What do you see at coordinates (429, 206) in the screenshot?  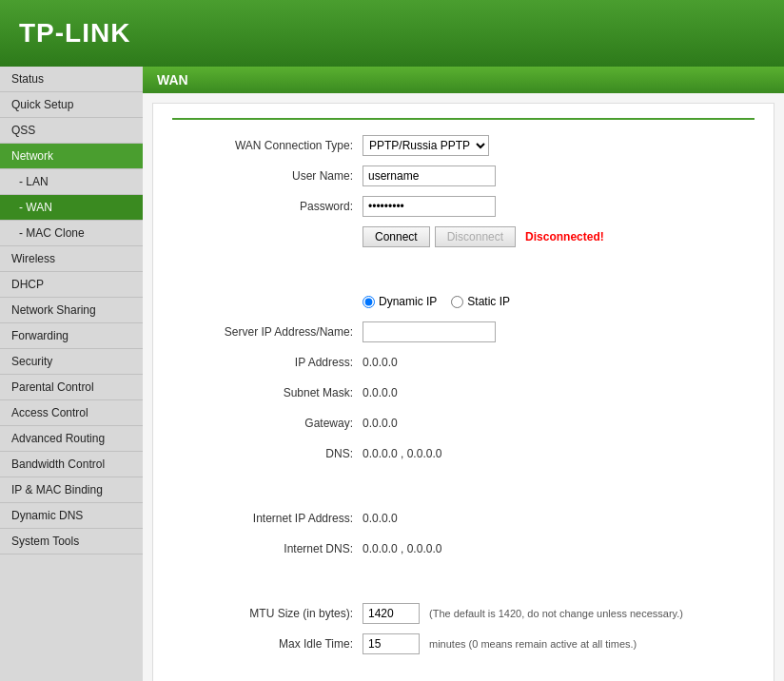 I see `password-input` at bounding box center [429, 206].